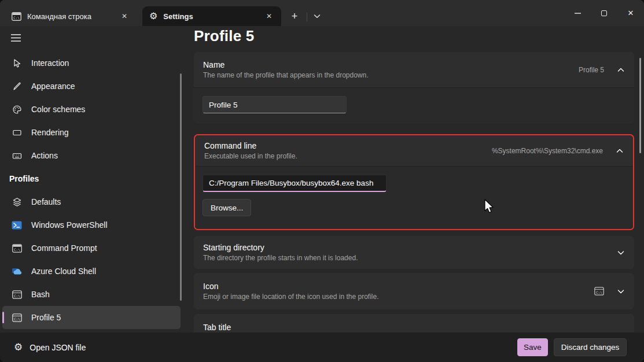 Image resolution: width=644 pixels, height=362 pixels. What do you see at coordinates (414, 323) in the screenshot?
I see `tab-title-expander-header: Tab title` at bounding box center [414, 323].